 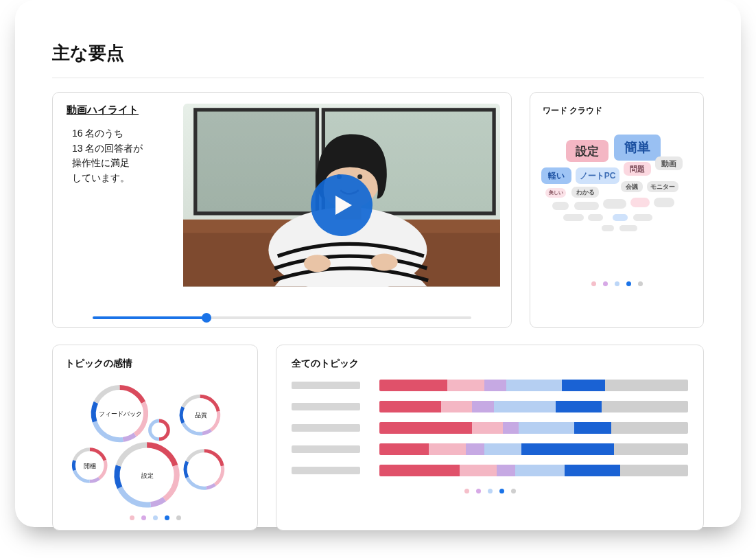 I want to click on word-cloud-tag: 軽い, so click(x=556, y=176).